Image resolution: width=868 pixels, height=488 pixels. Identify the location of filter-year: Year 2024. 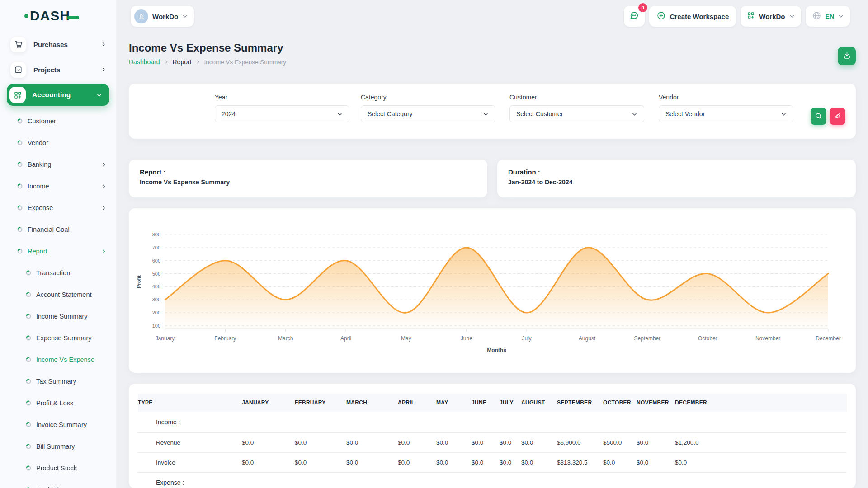
(282, 108).